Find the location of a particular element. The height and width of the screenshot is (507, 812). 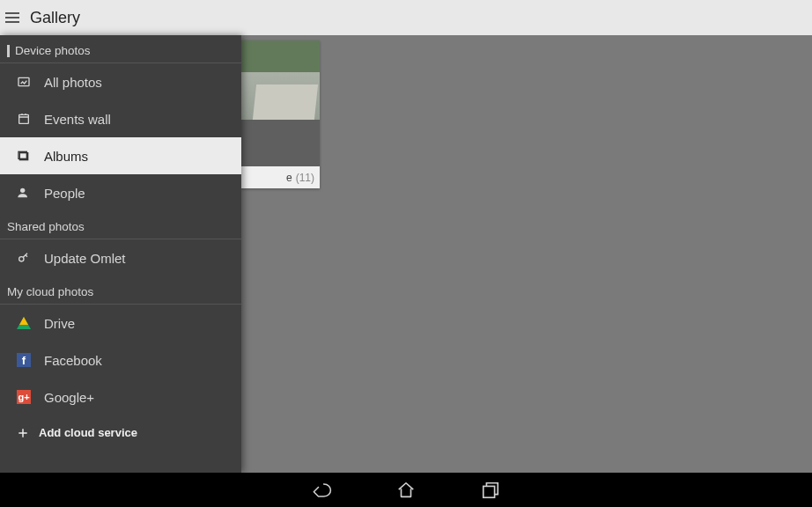

plus-icon is located at coordinates (23, 433).